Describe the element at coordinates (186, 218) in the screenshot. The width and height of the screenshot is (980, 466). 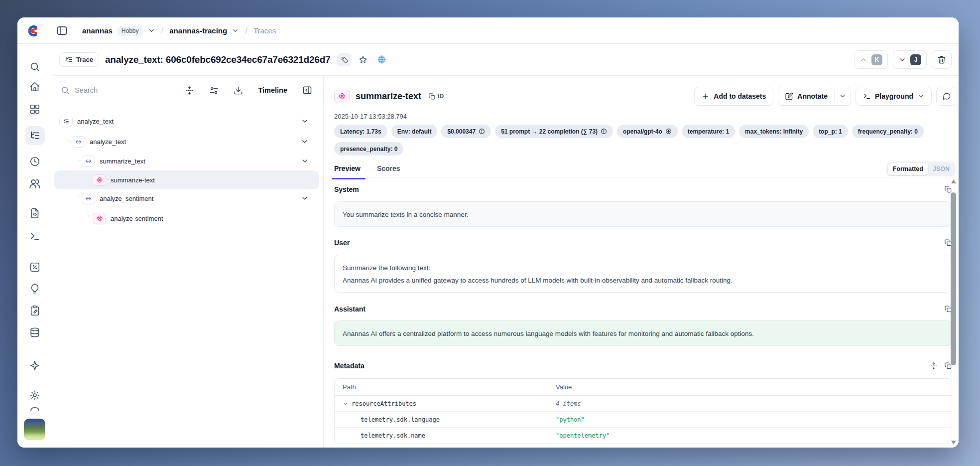
I see `tree-node-generation: analyze-sentiment` at that location.